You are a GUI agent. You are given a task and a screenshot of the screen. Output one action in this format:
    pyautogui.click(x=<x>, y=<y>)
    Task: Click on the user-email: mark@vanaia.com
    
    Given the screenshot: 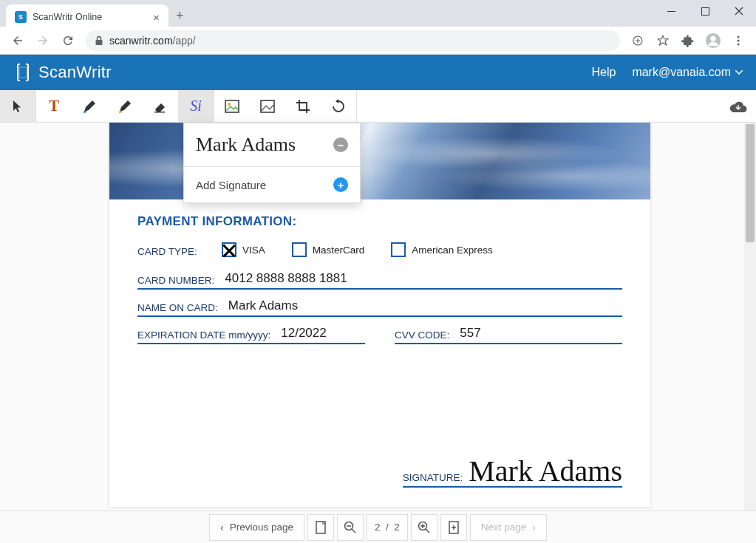 What is the action you would take?
    pyautogui.click(x=681, y=72)
    